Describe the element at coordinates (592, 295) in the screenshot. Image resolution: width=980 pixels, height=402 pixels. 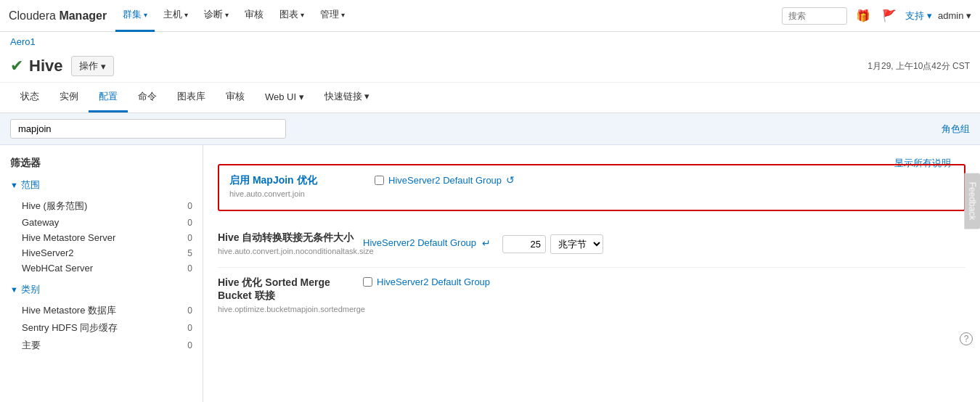
I see `config-item-sortedmerge-row: Hive 优化 Sorted Merge Bucket 联接 hive.opti…` at that location.